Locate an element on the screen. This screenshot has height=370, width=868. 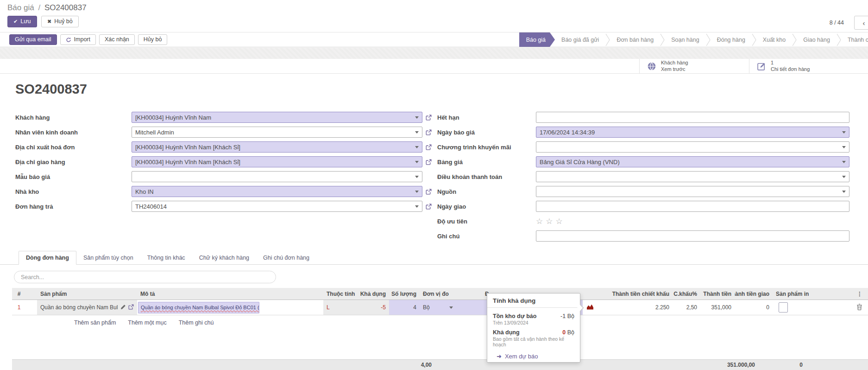
col-header-discount-amount: Thành tiền chiết khấu is located at coordinates (635, 294).